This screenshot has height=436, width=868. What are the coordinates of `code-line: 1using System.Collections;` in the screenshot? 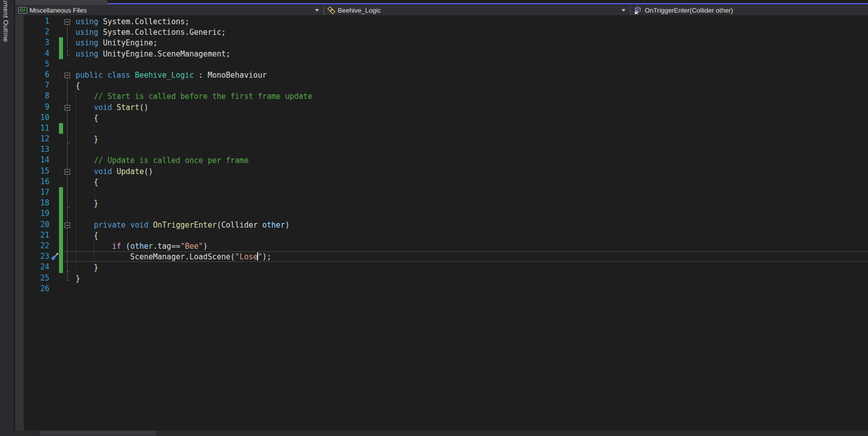 It's located at (442, 21).